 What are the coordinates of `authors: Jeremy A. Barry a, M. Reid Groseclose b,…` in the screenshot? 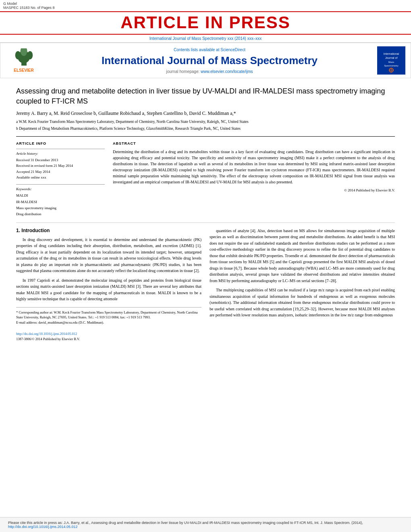 It's located at (206, 114).